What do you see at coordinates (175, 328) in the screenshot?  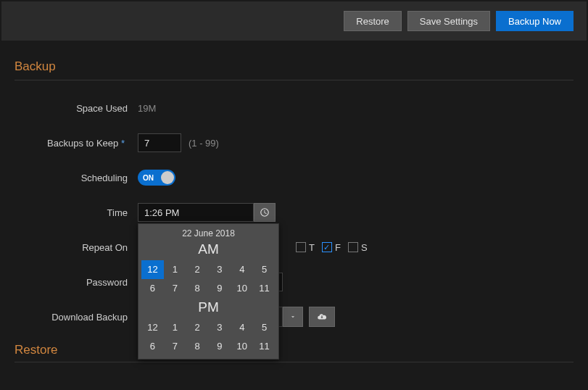 I see `picker-hour-pm-1: 1` at bounding box center [175, 328].